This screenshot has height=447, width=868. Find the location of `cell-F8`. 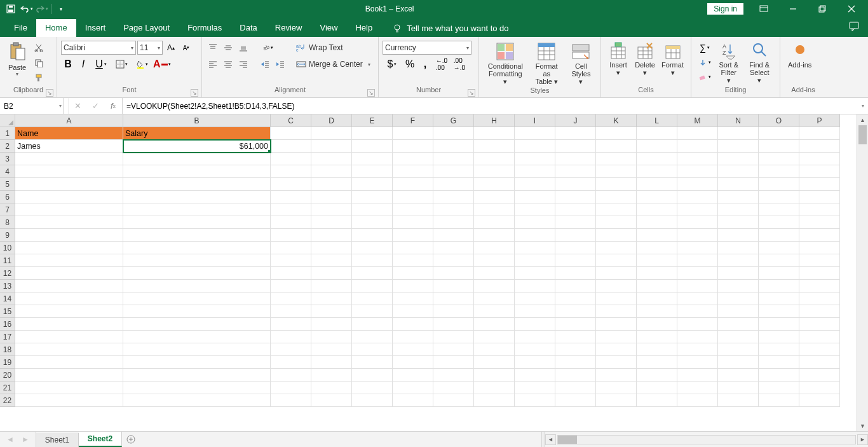

cell-F8 is located at coordinates (413, 223).